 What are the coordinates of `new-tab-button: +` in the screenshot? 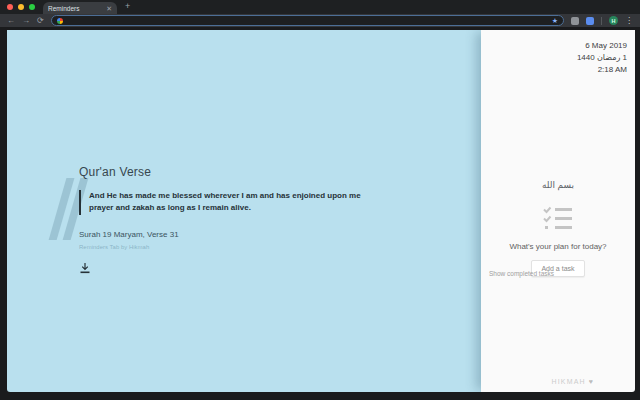 It's located at (128, 8).